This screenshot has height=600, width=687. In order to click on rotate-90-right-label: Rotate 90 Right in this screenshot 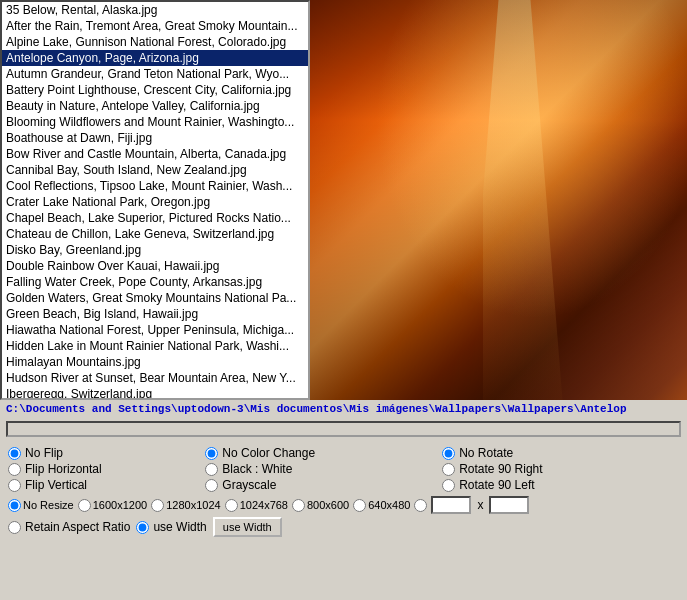, I will do `click(500, 469)`.